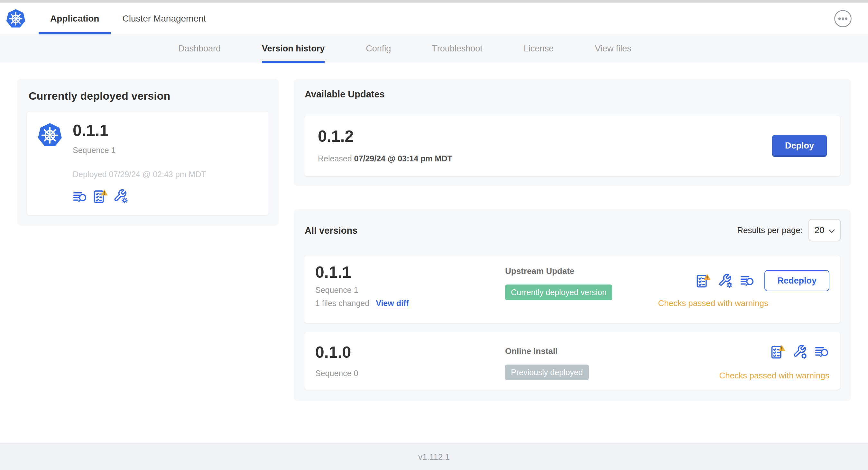  I want to click on all-versions-header: All versions Results per page: 20, so click(572, 230).